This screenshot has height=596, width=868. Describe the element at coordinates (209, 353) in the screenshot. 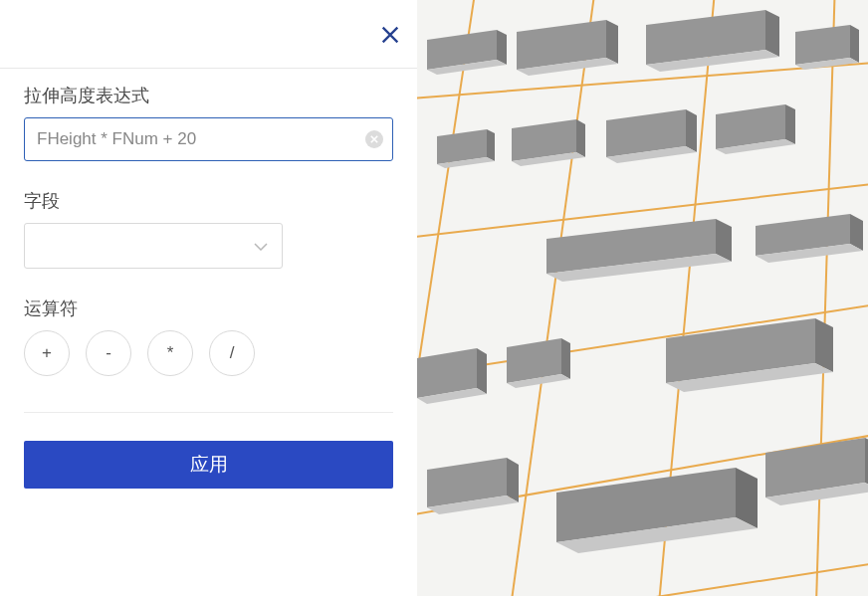

I see `operators-row: + - * /` at that location.